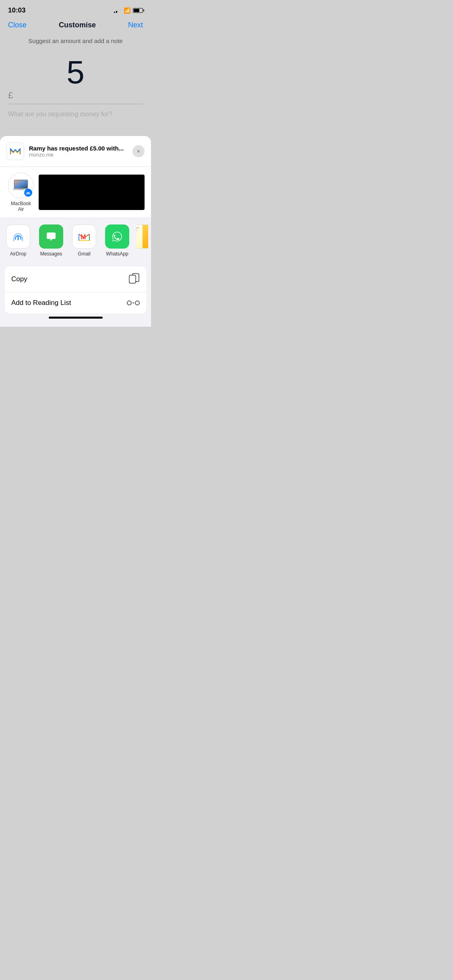  What do you see at coordinates (77, 154) in the screenshot?
I see `share-url: monzo.me` at bounding box center [77, 154].